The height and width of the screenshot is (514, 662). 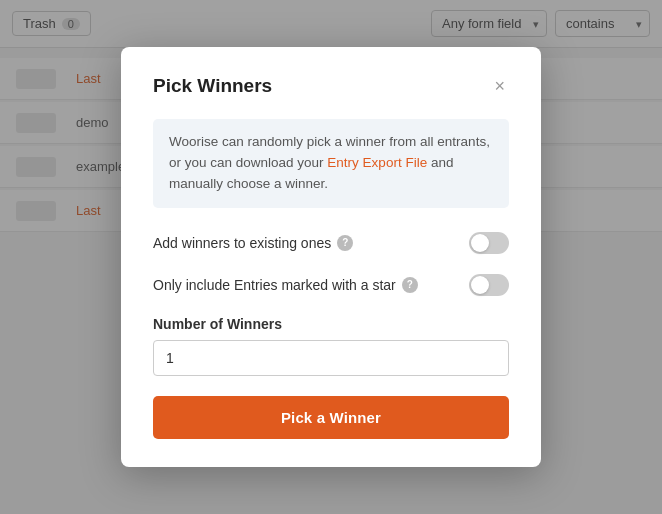 What do you see at coordinates (331, 358) in the screenshot?
I see `winners-input` at bounding box center [331, 358].